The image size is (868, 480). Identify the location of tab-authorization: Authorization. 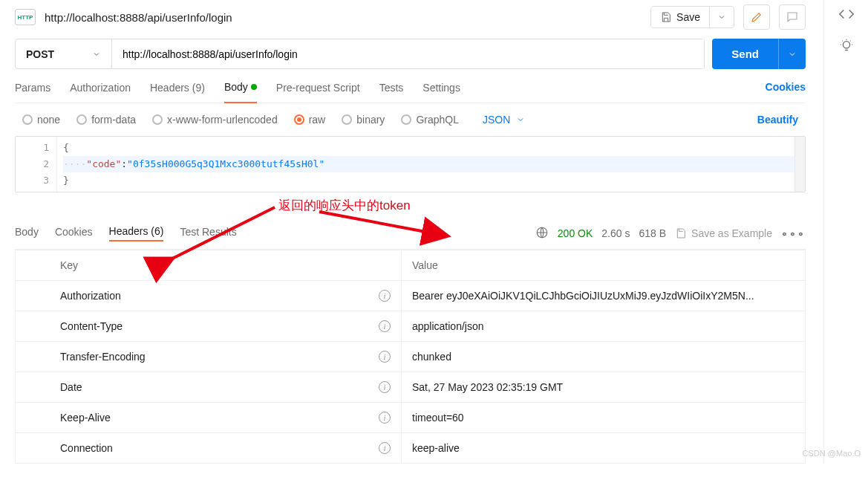
(100, 92).